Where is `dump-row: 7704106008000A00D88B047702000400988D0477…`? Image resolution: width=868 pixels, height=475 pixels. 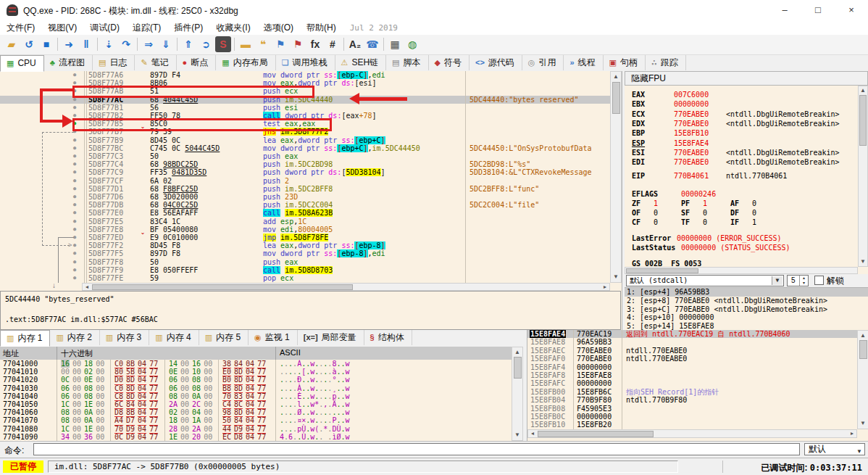
dump-row: 7704106008000A00D88B047702000400988D0477… is located at coordinates (256, 412).